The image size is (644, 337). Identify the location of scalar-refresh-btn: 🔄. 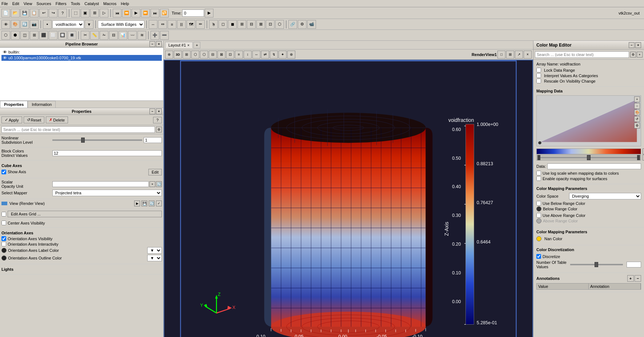
(159, 184).